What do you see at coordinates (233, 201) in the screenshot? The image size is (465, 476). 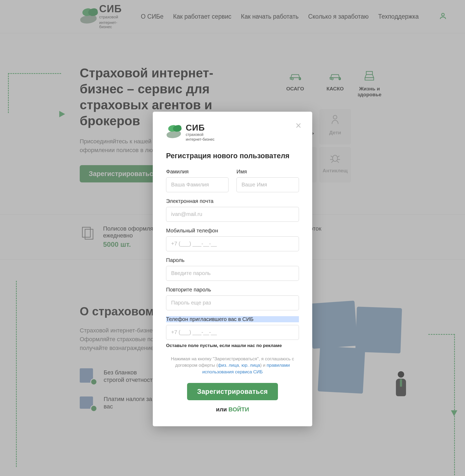 I see `email-label: Электронная почта` at bounding box center [233, 201].